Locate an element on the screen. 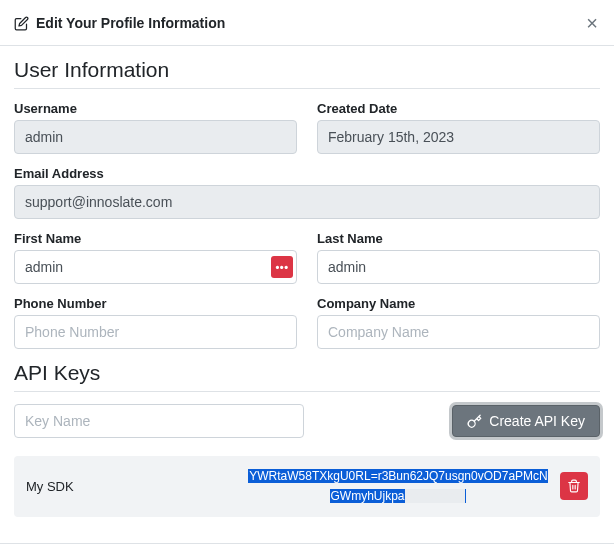 The width and height of the screenshot is (614, 546). last-name-field is located at coordinates (458, 267).